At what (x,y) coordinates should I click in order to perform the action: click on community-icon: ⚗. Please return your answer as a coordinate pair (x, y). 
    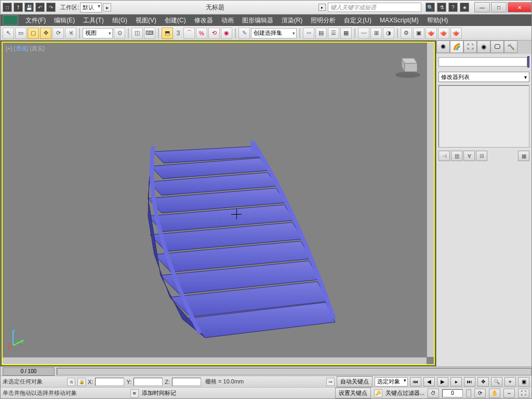
    Looking at the image, I should click on (442, 7).